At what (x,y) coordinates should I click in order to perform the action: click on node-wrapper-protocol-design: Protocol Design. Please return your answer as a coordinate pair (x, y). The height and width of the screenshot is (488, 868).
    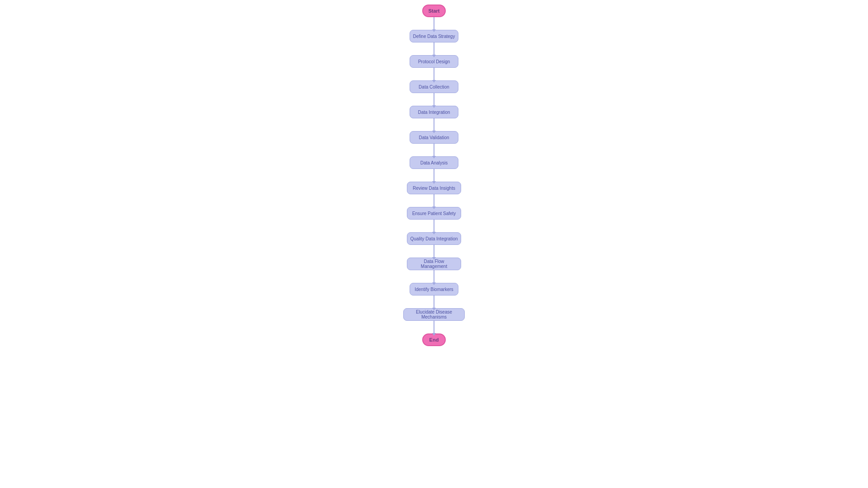
    Looking at the image, I should click on (434, 68).